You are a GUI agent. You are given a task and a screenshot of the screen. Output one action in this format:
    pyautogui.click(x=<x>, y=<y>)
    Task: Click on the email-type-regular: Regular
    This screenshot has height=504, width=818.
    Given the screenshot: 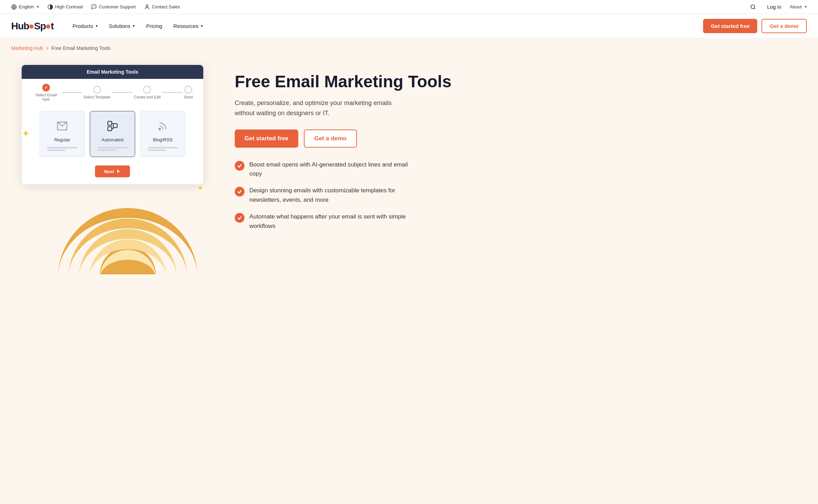 What is the action you would take?
    pyautogui.click(x=62, y=134)
    